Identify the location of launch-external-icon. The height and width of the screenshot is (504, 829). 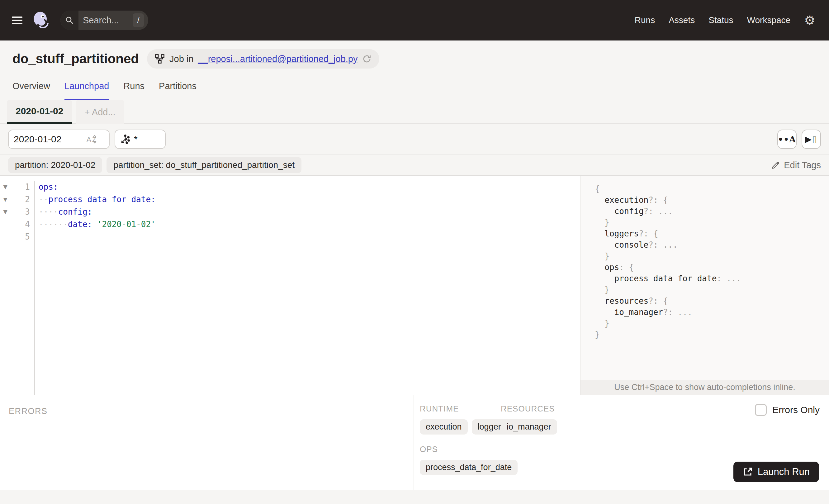
(748, 472).